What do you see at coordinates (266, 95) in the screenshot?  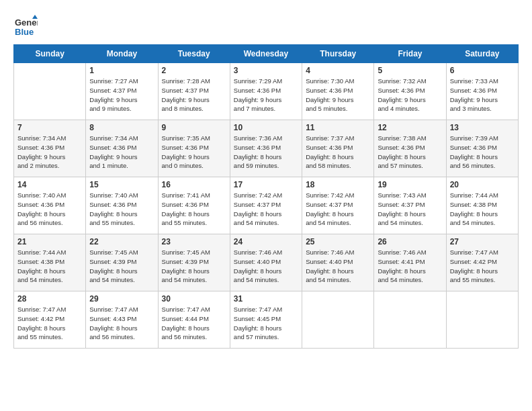 I see `day-info: Sunrise: 7:29 AM Sunset: 4:36 PM Dayligh…` at bounding box center [266, 95].